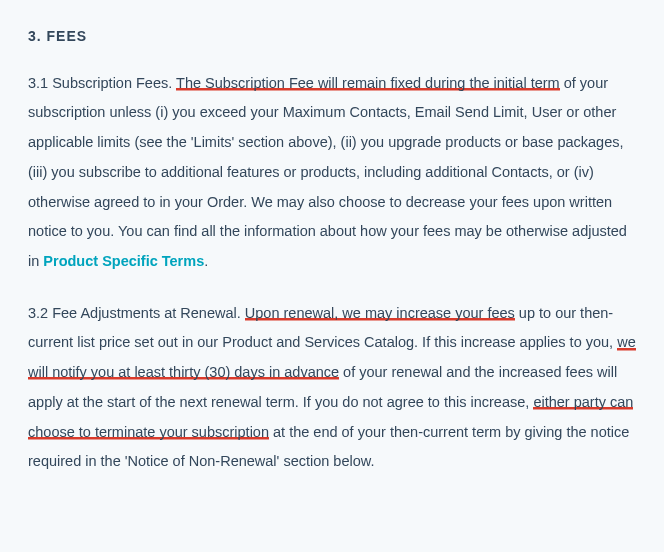 The height and width of the screenshot is (552, 664). Describe the element at coordinates (206, 261) in the screenshot. I see `clause-3-1-period: .` at that location.